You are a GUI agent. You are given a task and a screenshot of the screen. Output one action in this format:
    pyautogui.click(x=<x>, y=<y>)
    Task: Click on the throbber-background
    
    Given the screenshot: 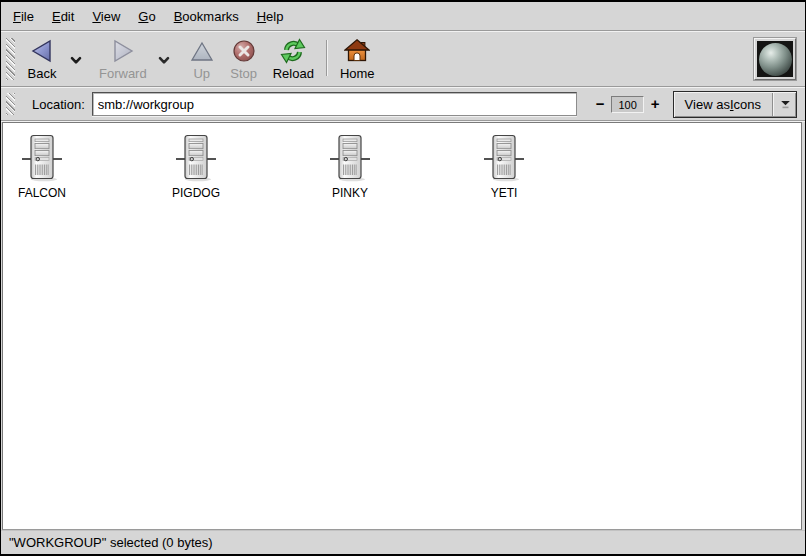 What is the action you would take?
    pyautogui.click(x=775, y=59)
    